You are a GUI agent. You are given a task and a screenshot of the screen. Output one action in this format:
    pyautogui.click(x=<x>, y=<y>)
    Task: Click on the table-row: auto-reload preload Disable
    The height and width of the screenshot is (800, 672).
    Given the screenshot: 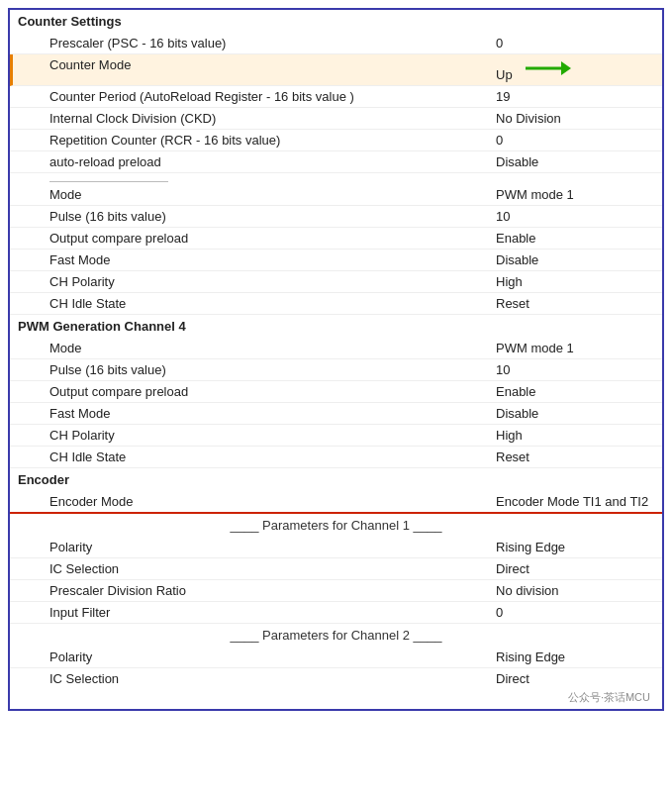 What is the action you would take?
    pyautogui.click(x=336, y=162)
    